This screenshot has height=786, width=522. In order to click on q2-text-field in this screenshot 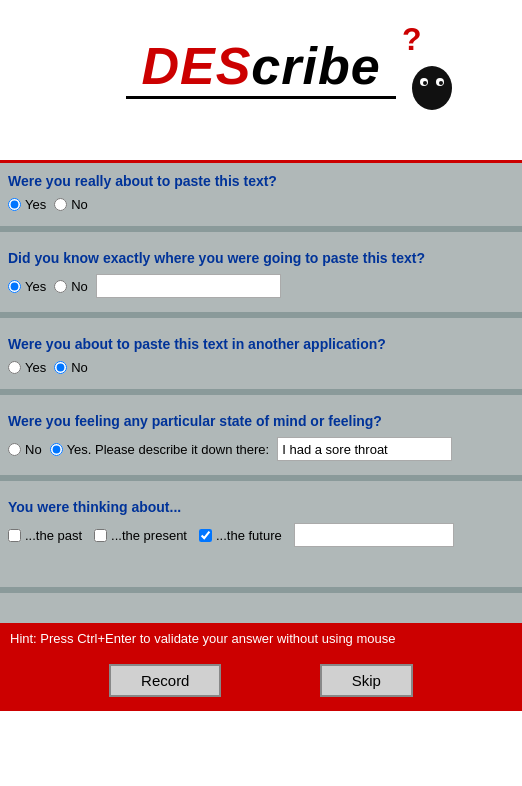, I will do `click(188, 286)`.